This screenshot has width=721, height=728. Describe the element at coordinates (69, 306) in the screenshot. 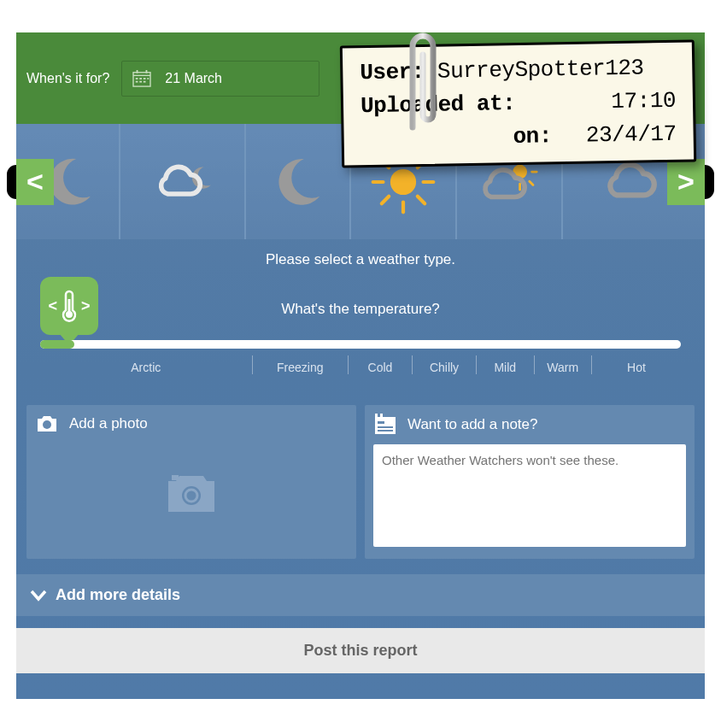

I see `thermometer-icon` at that location.